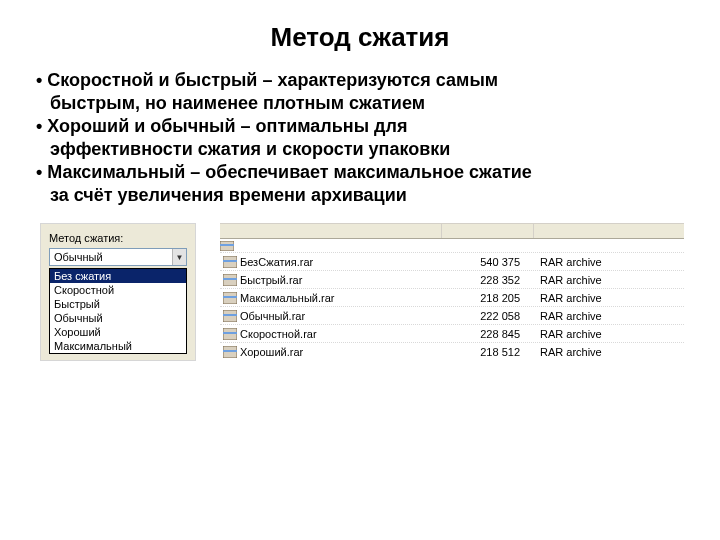  Describe the element at coordinates (118, 276) in the screenshot. I see `option-no-compression: Без сжатия` at that location.